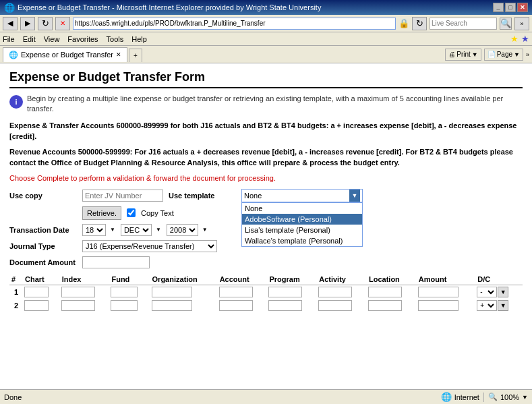  What do you see at coordinates (404, 23) in the screenshot?
I see `lock-icon: 🔒` at bounding box center [404, 23].